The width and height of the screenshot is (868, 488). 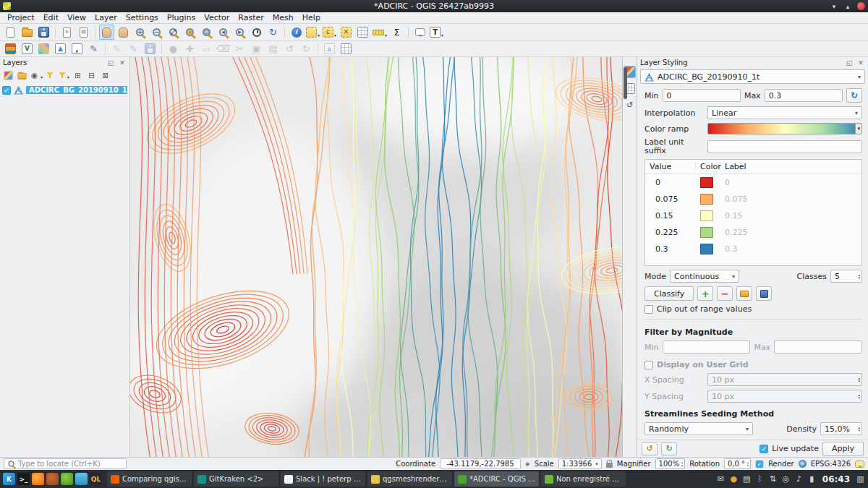 I want to click on im-status-icon: ✉, so click(x=720, y=479).